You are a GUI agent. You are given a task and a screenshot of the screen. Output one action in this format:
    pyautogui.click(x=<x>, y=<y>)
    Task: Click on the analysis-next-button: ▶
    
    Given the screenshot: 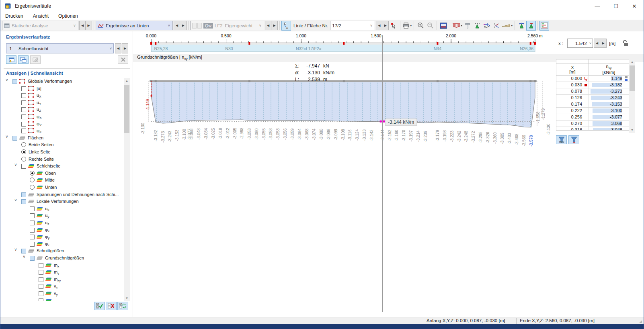 What is the action you would take?
    pyautogui.click(x=89, y=26)
    